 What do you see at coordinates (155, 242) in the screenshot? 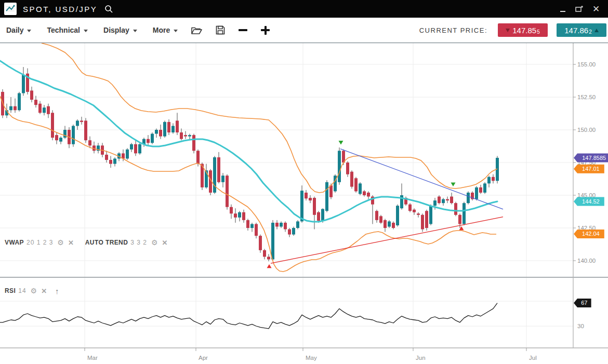
I see `auto-trend-settings-gear-icon: ⚙` at bounding box center [155, 242].